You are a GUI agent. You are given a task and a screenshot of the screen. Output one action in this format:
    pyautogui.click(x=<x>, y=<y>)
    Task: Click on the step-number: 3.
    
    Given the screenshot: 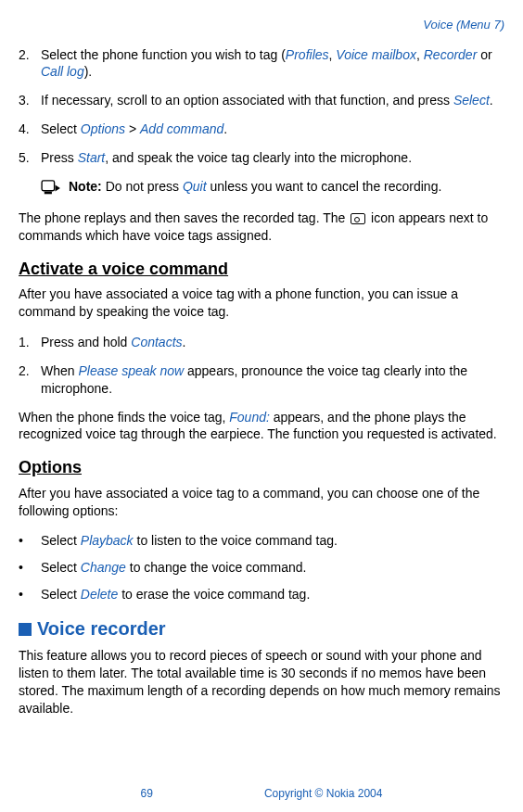 What is the action you would take?
    pyautogui.click(x=30, y=100)
    